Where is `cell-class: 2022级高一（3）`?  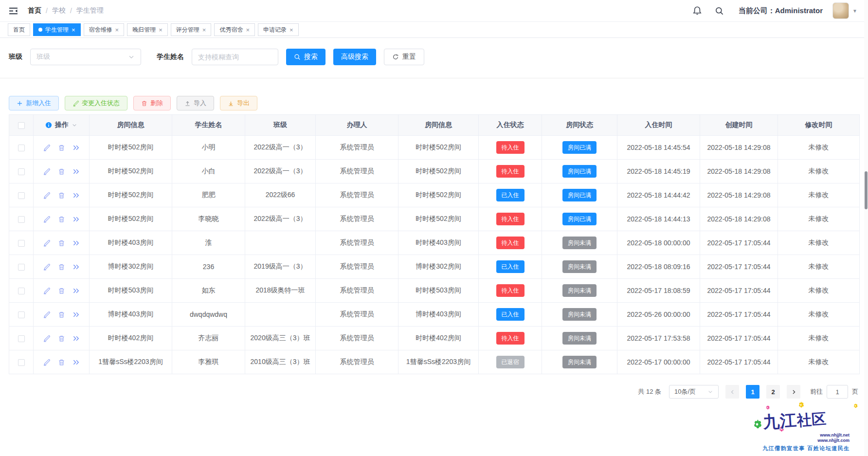 cell-class: 2022级高一（3） is located at coordinates (280, 171).